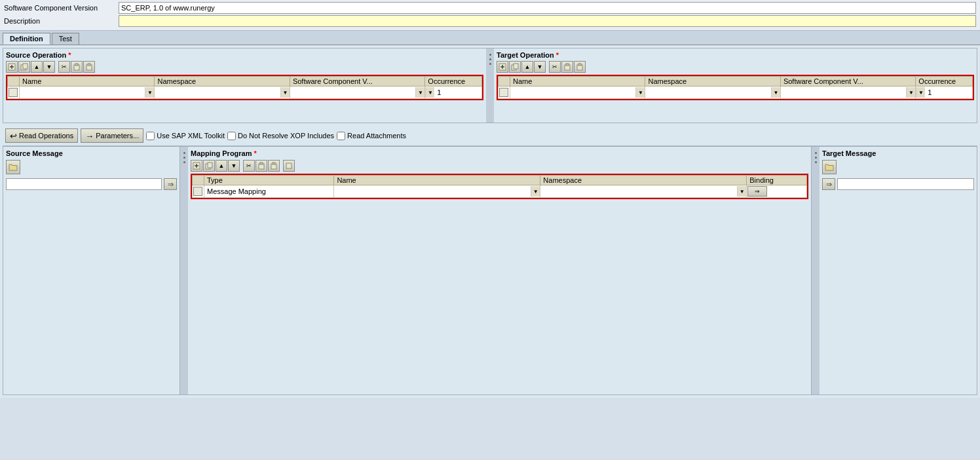 The height and width of the screenshot is (460, 980). I want to click on src-col-name: Name, so click(87, 81).